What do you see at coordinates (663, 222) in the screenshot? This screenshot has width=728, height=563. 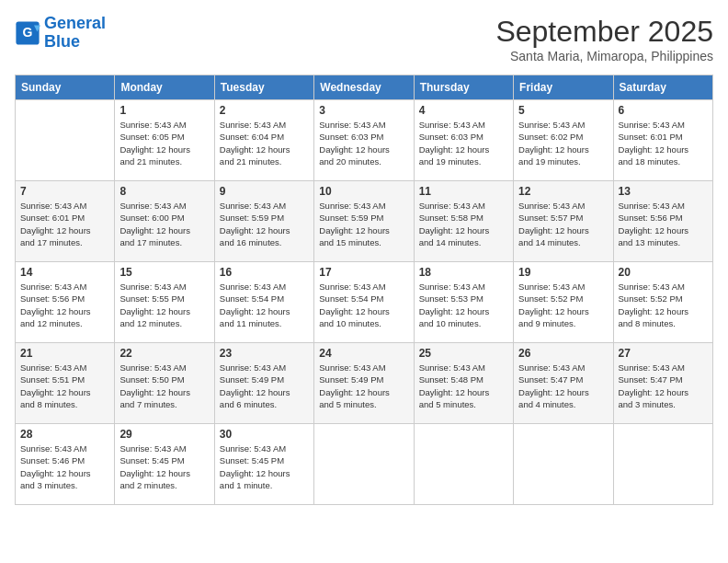 I see `calendar-day-cell: 13Sunrise: 5:43 AM Sunset: 5:56 PM Dayli…` at bounding box center [663, 222].